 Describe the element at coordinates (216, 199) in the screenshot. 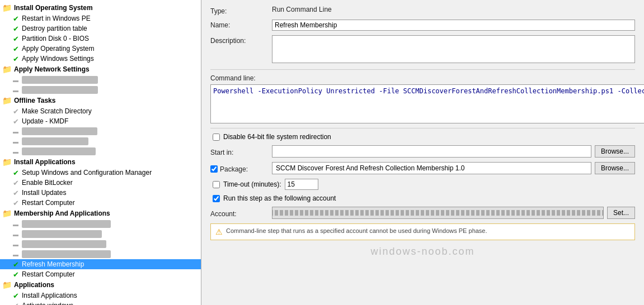

I see `runas-checkbox` at that location.